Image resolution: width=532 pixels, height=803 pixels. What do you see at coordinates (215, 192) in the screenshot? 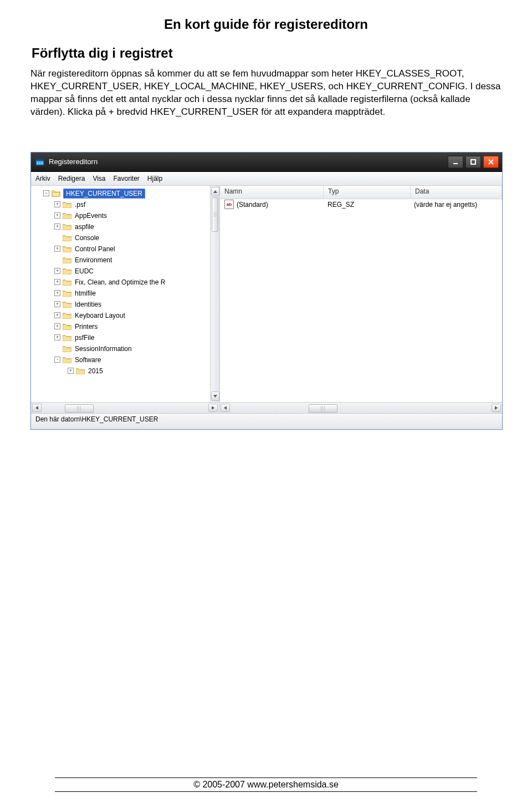
I see `scroll-up-arrow-icon` at bounding box center [215, 192].